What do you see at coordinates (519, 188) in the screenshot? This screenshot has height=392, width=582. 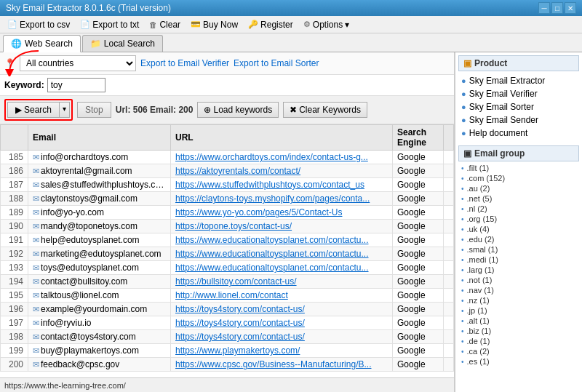 I see `group-item: •.au (2)` at bounding box center [519, 188].